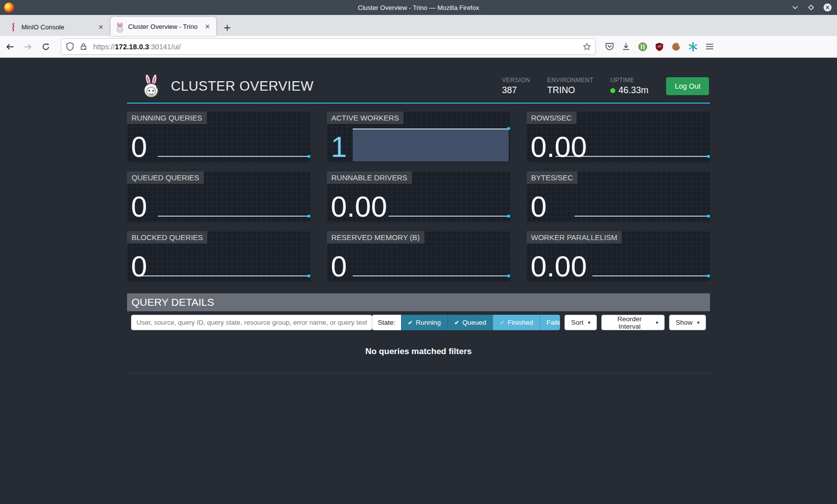 This screenshot has width=837, height=504. I want to click on extension-green-icon, so click(643, 47).